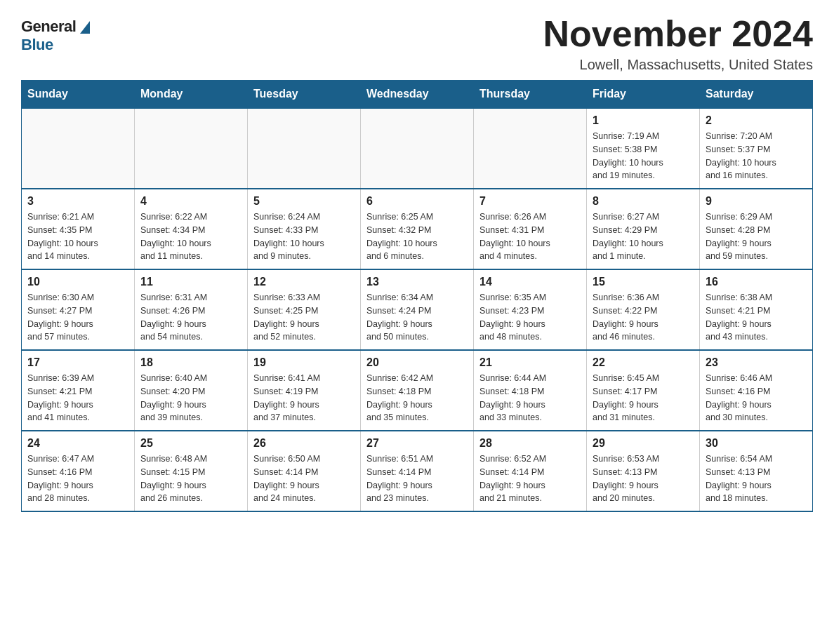 The width and height of the screenshot is (834, 644). I want to click on calendar-week-3: 10Sunrise: 6:30 AM Sunset: 4:27 PM Dayli…, so click(417, 310).